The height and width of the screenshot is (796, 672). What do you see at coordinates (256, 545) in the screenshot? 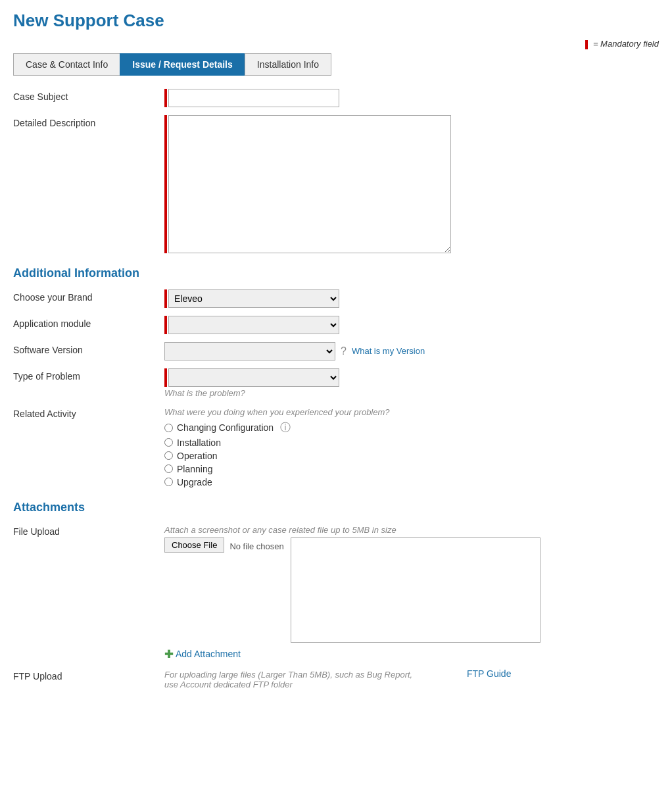
I see `no-file-text: No file chosen` at bounding box center [256, 545].